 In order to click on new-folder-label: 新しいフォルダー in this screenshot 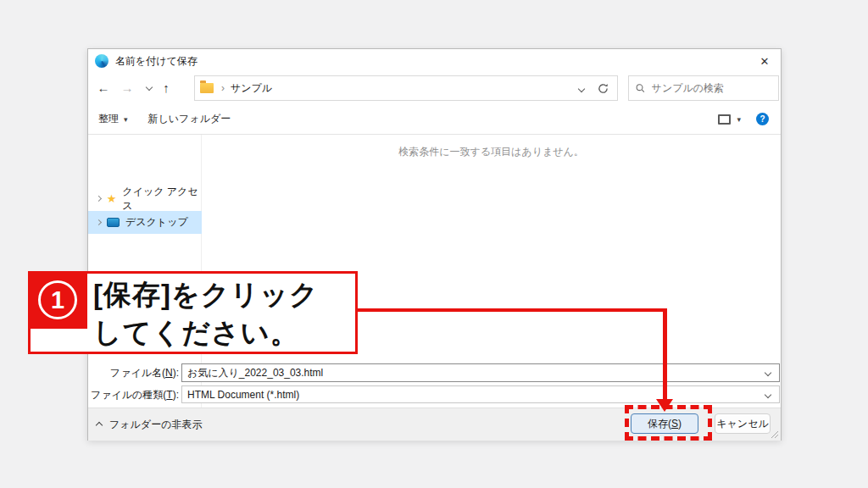, I will do `click(190, 119)`.